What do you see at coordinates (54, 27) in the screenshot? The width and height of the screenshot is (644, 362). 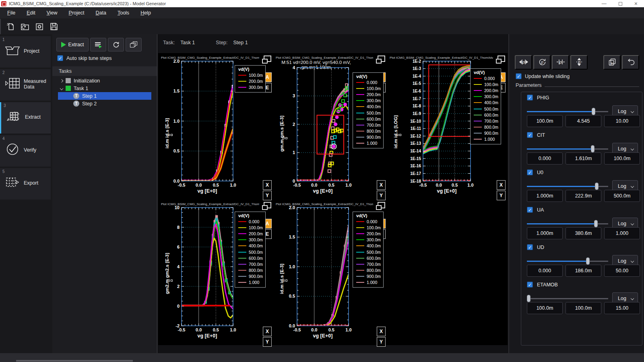 I see `save-button` at bounding box center [54, 27].